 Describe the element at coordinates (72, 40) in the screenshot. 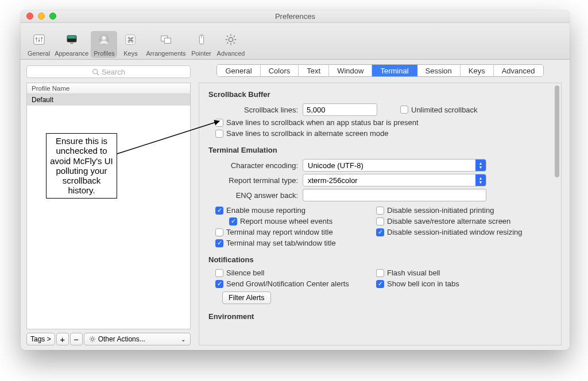

I see `monitor-icon` at that location.